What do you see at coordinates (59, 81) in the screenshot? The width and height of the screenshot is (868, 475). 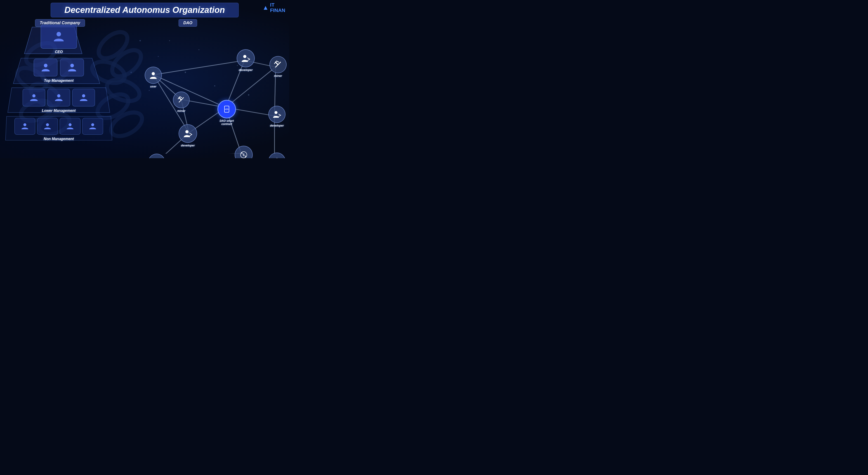 I see `top-management-label: Top Management` at bounding box center [59, 81].